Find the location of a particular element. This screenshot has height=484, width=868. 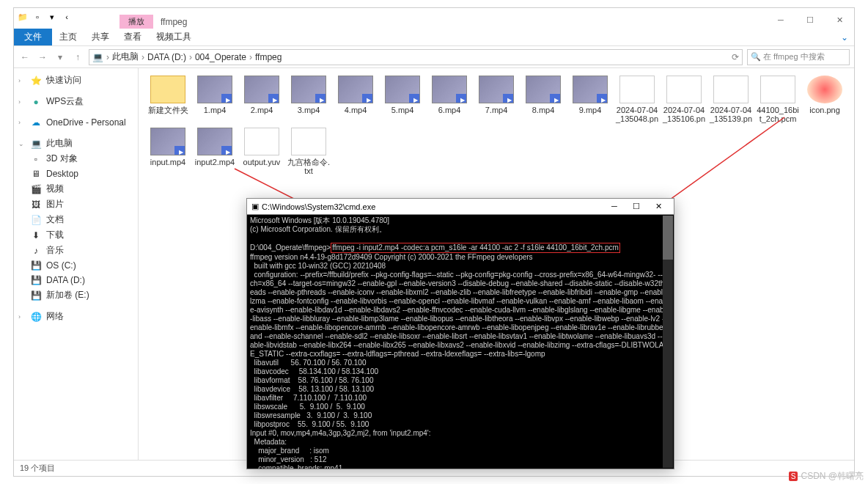

breadcrumb-part: 004_Operate is located at coordinates (221, 57).